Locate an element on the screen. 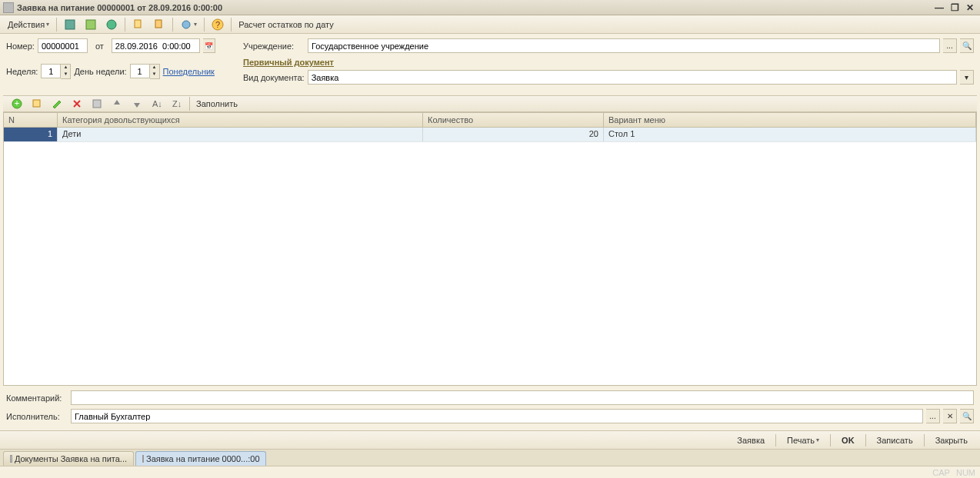  doctype-input is located at coordinates (632, 77).